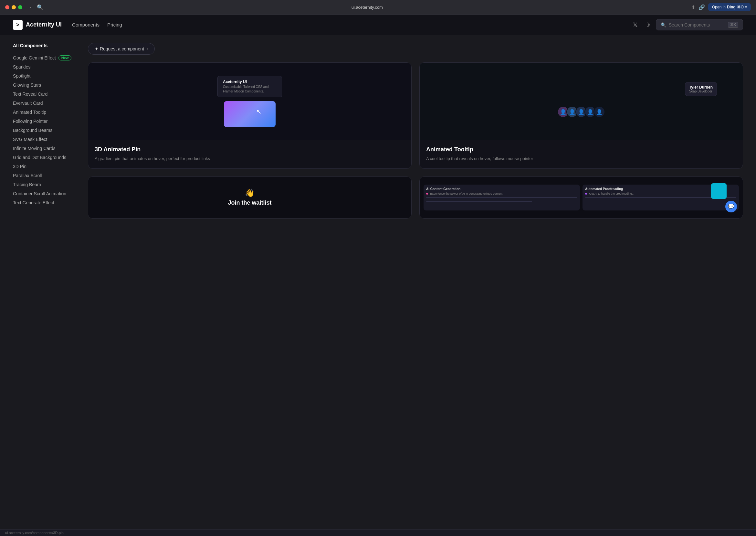 Image resolution: width=756 pixels, height=536 pixels. What do you see at coordinates (427, 194) in the screenshot?
I see `pink-dot` at bounding box center [427, 194].